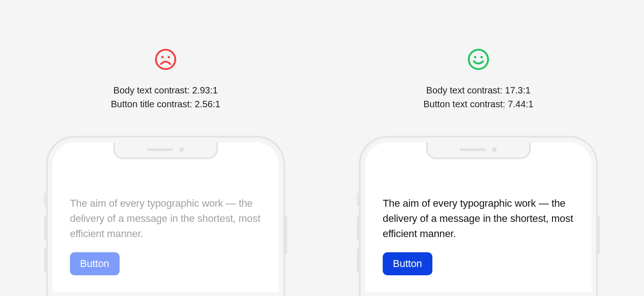 The image size is (644, 296). What do you see at coordinates (478, 104) in the screenshot?
I see `button-contrast-label: Button text contrast: 7.44:1` at bounding box center [478, 104].